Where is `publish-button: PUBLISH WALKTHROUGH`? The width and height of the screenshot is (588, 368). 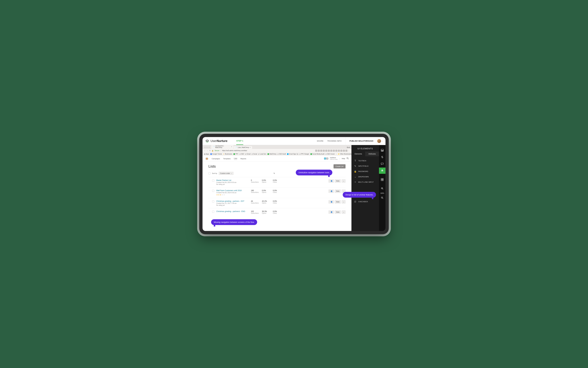 publish-button: PUBLISH WALKTHROUGH is located at coordinates (359, 141).